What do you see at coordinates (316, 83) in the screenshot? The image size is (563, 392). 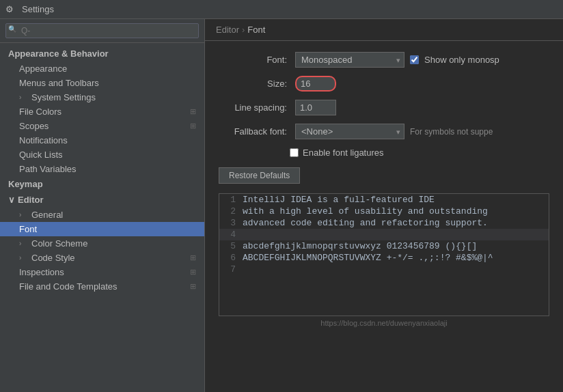 I see `size-control` at bounding box center [316, 83].